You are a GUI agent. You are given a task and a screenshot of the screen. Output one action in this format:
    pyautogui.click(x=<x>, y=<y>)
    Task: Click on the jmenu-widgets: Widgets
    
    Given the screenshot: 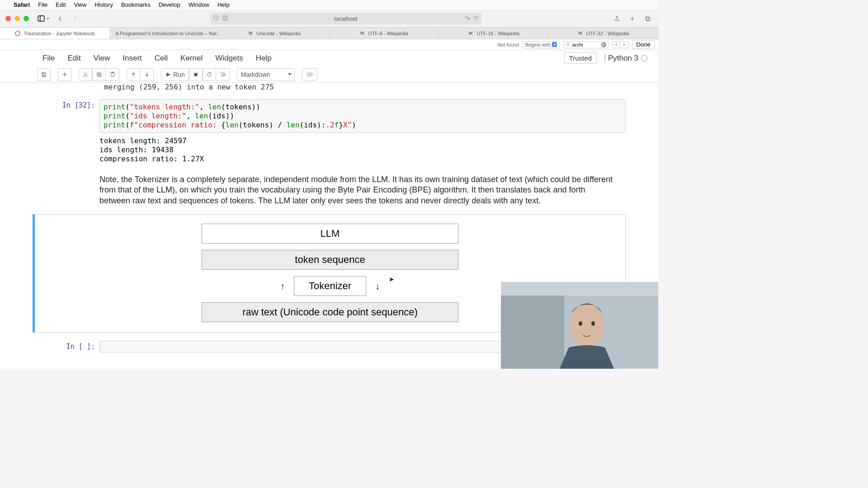 What is the action you would take?
    pyautogui.click(x=229, y=58)
    